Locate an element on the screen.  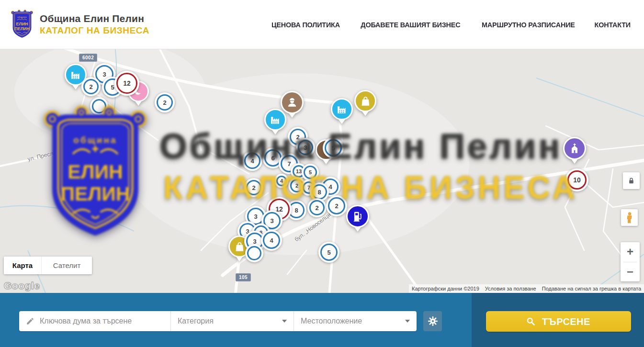
pegman-icon is located at coordinates (630, 218).